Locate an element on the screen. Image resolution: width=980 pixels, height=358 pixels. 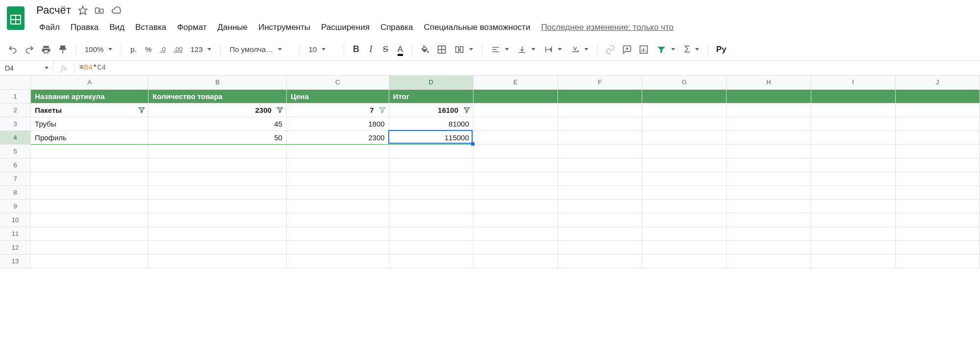
col-header-j: J is located at coordinates (937, 82).